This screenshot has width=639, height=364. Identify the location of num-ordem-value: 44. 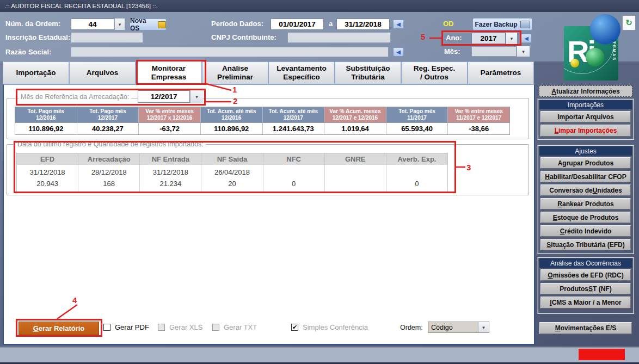
(93, 24).